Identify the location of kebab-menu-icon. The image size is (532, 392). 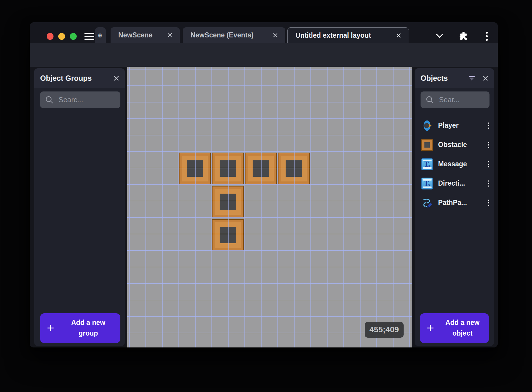
(487, 36).